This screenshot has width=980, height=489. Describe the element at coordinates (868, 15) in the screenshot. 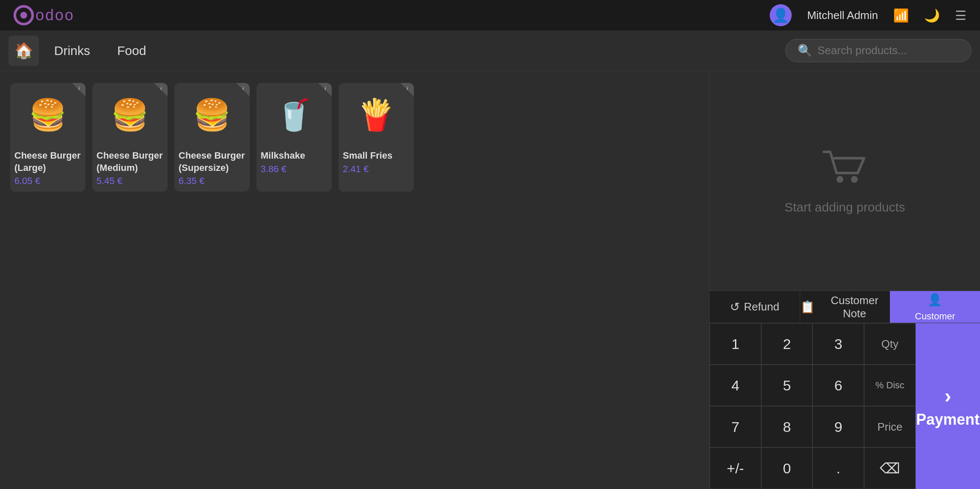

I see `nav-right: 👤 Mitchell Admin 📶 🌙 ☰` at that location.